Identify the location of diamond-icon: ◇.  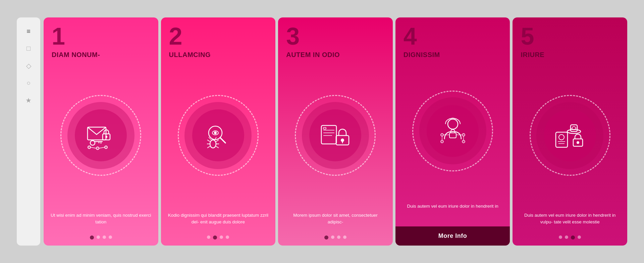
(29, 66).